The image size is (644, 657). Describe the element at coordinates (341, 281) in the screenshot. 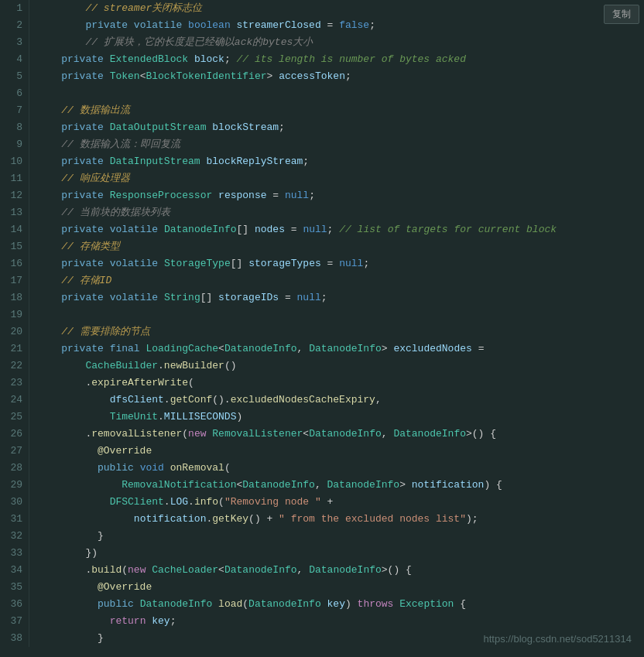

I see `code-line-17: // 存储ID` at that location.